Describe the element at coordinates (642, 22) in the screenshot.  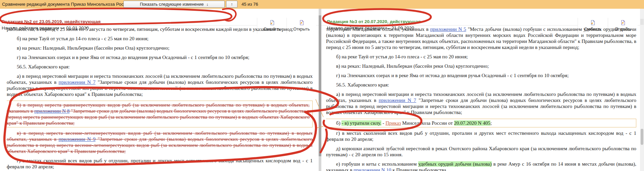
I see `scroll-up-button` at that location.